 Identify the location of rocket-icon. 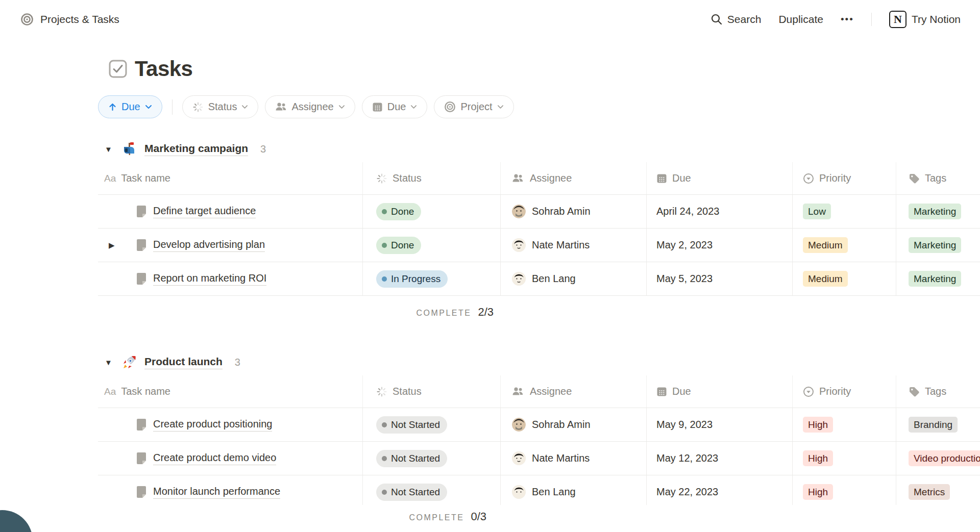
(130, 362).